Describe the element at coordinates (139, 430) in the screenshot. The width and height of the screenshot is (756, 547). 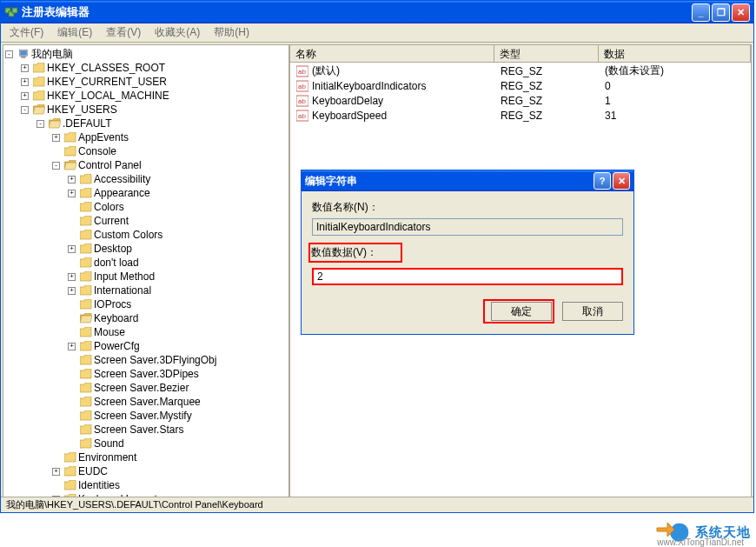
I see `tree-label: Screen Saver.Stars` at that location.